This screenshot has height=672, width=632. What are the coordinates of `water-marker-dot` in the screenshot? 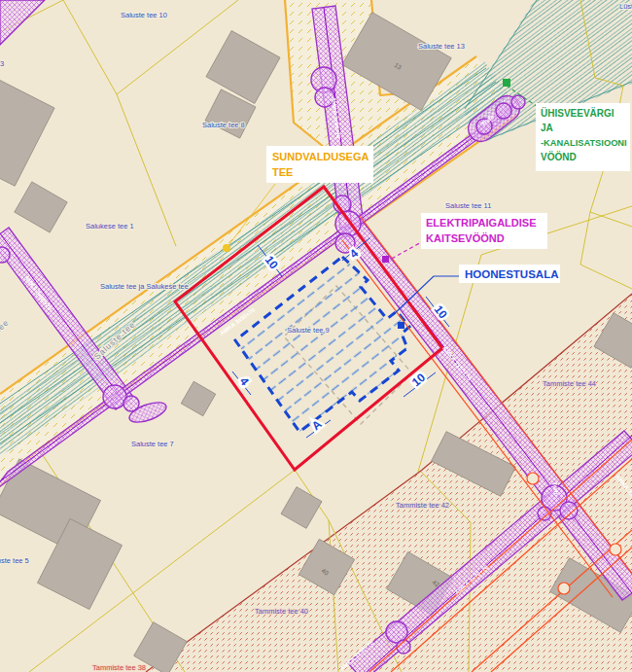 It's located at (507, 83).